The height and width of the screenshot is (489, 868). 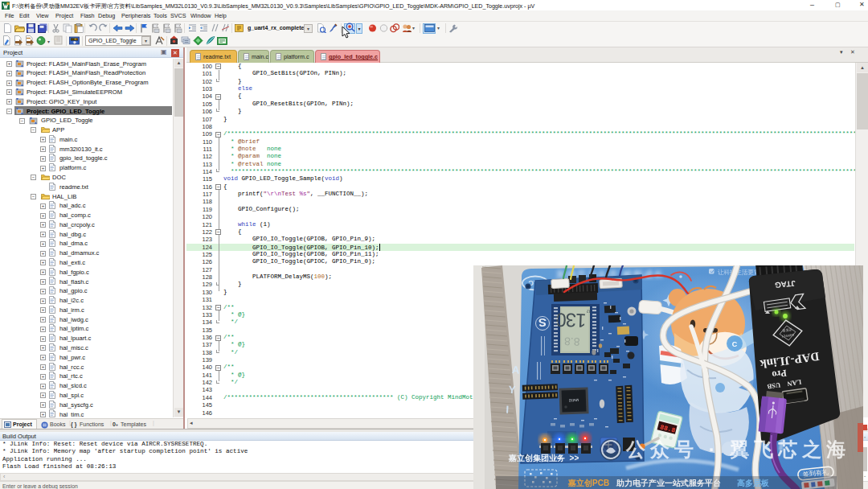 I want to click on svg-text: LOAD, so click(x=74, y=39).